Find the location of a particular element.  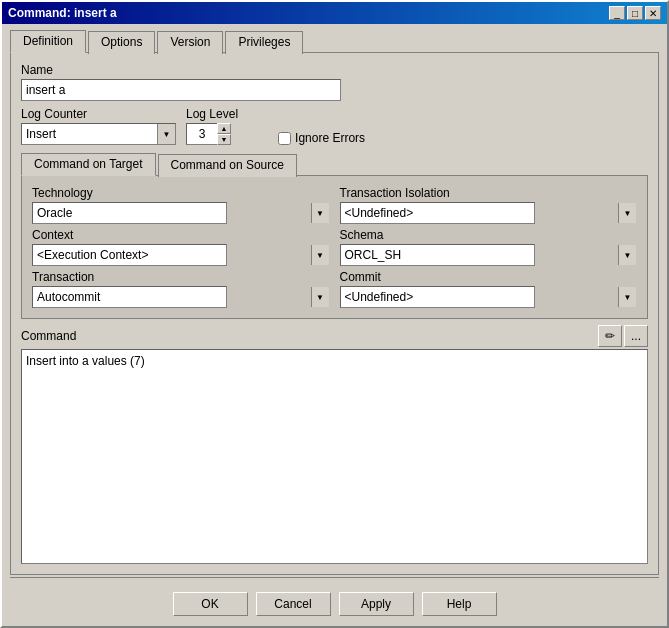

log-level-down-button: ▼ is located at coordinates (224, 140).